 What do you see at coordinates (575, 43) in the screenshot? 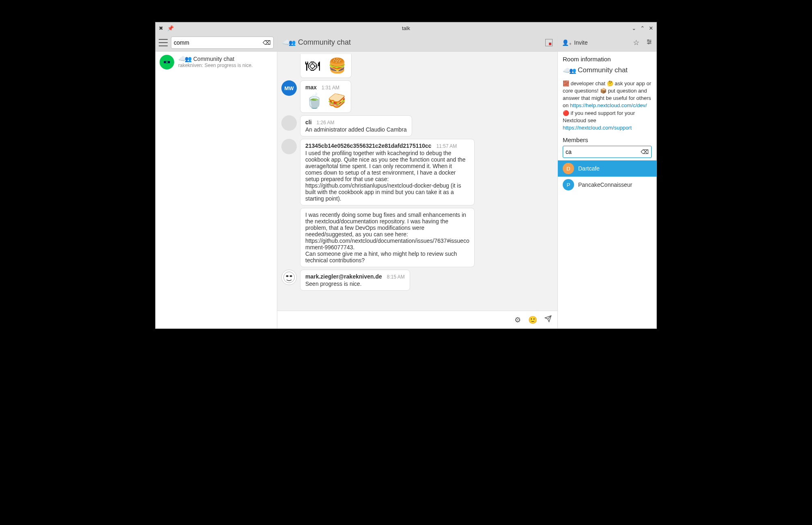
I see `invite-button: 👤₊ Invite` at bounding box center [575, 43].